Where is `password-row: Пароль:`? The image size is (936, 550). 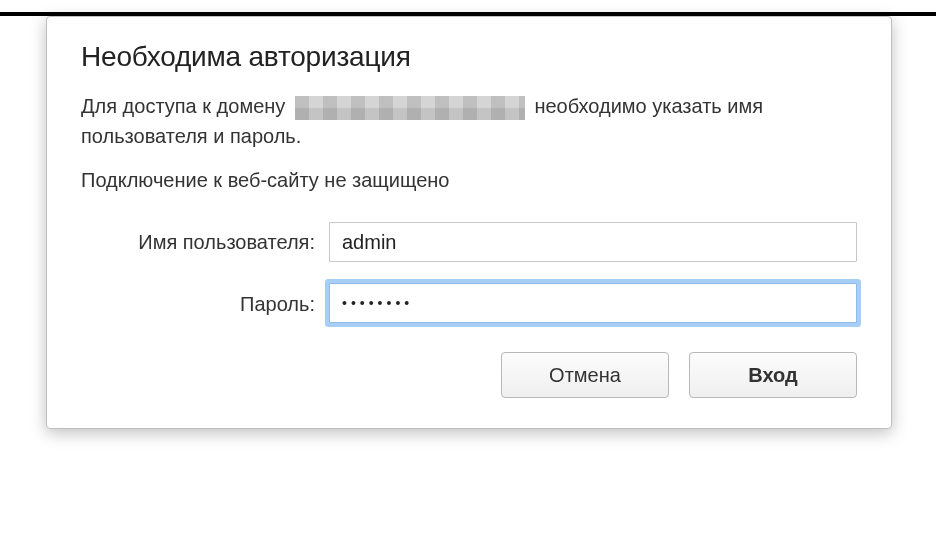
password-row: Пароль: is located at coordinates (469, 304).